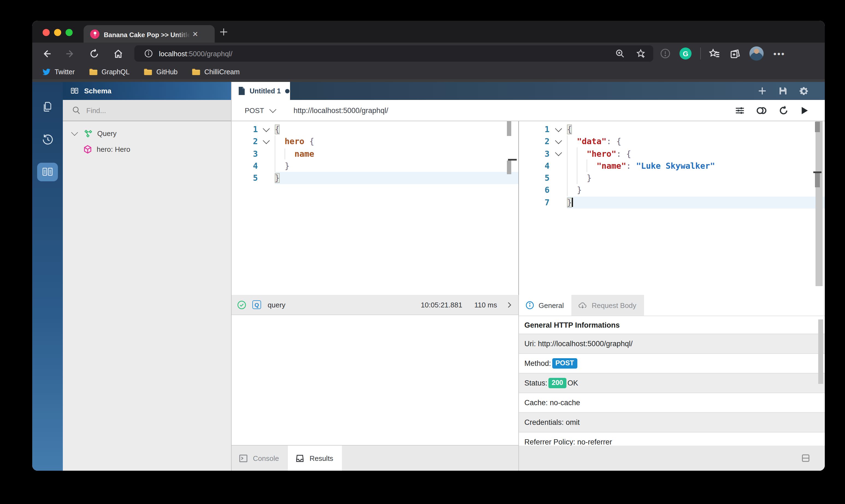 The image size is (845, 504). What do you see at coordinates (819, 204) in the screenshot?
I see `scrollbar-track` at bounding box center [819, 204].